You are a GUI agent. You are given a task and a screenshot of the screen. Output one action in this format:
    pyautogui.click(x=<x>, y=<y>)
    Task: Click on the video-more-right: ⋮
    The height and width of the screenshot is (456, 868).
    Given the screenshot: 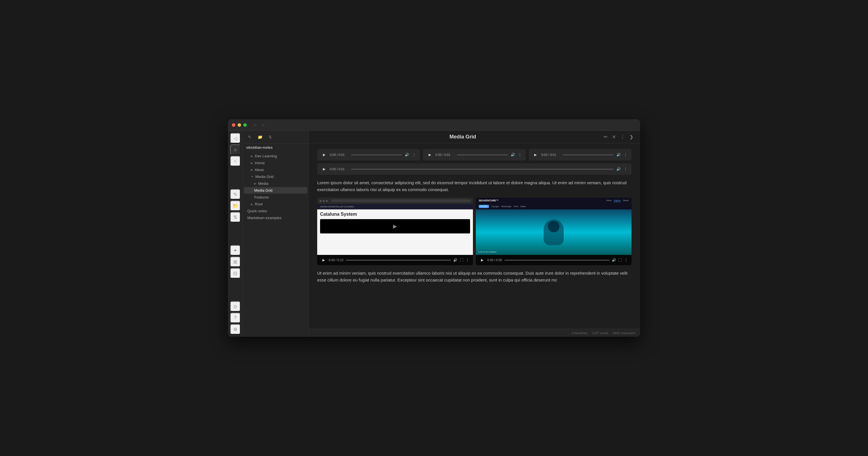 What is the action you would take?
    pyautogui.click(x=626, y=260)
    